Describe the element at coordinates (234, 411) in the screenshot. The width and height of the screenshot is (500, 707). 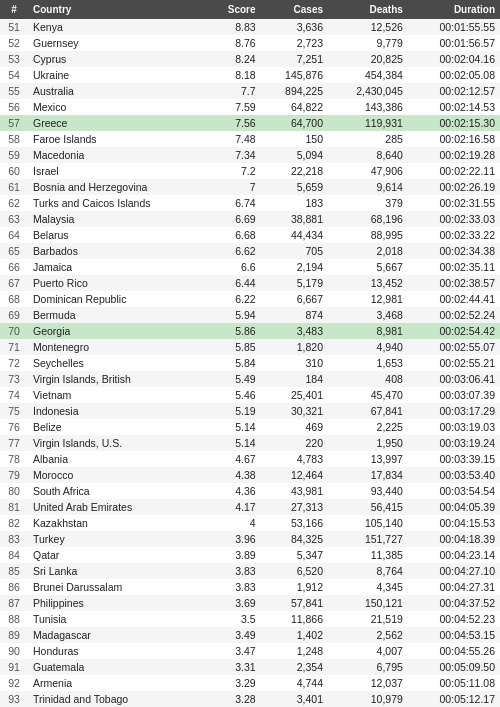
I see `cell-score: 5.19` at that location.